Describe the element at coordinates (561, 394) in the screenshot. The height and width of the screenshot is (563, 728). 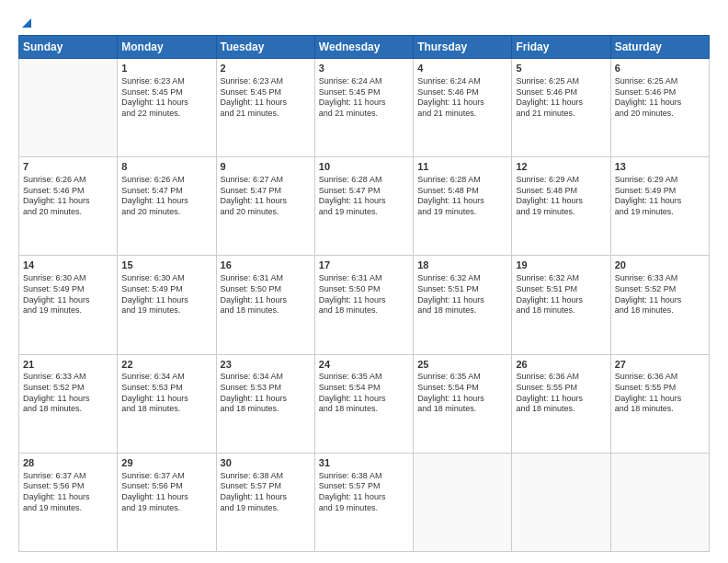
I see `day-info: Sunrise: 6:36 AM Sunset: 5:55 PM Dayligh…` at that location.